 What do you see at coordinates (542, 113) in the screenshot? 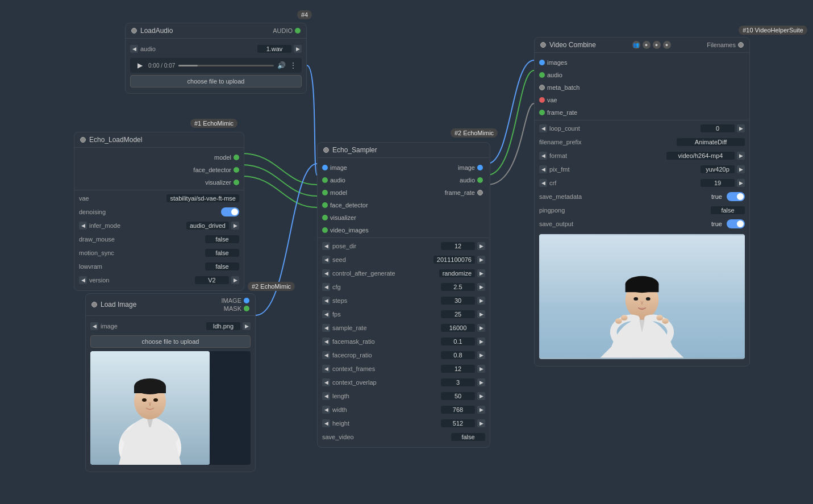
I see `vc-framerate-port` at bounding box center [542, 113].